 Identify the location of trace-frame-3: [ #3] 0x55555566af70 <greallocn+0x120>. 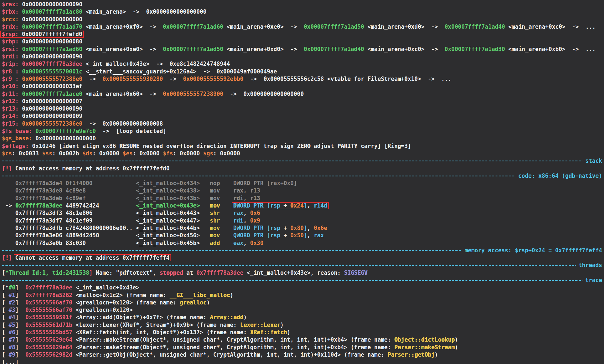
(302, 310).